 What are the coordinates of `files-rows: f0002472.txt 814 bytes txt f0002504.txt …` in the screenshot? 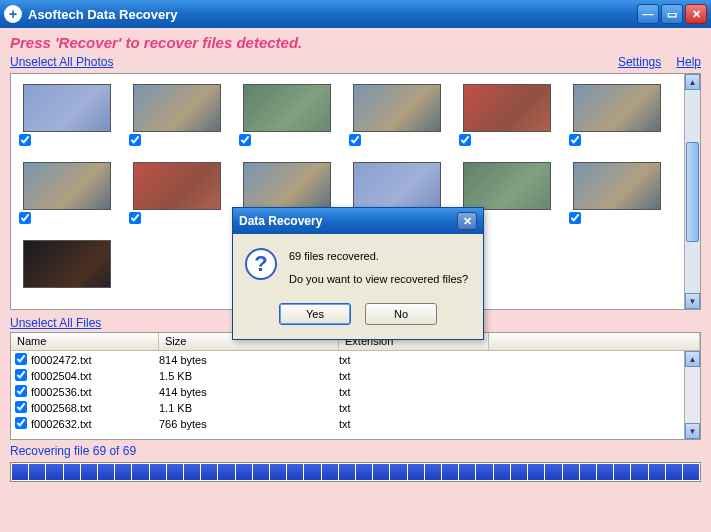 It's located at (356, 392).